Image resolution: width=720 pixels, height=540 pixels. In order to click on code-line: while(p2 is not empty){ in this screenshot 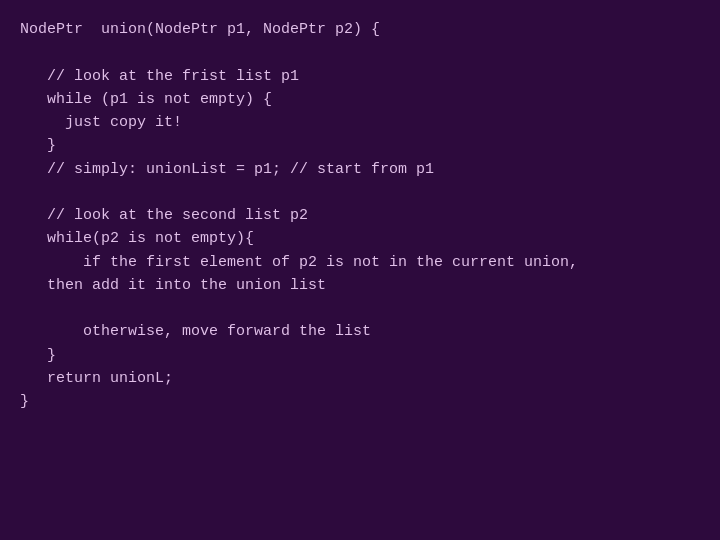, I will do `click(360, 238)`.